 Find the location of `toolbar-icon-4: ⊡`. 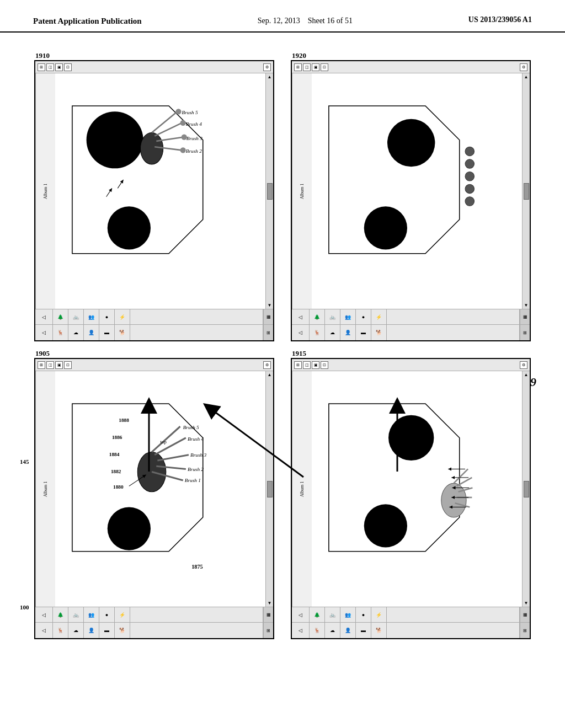

toolbar-icon-4: ⊡ is located at coordinates (68, 365).